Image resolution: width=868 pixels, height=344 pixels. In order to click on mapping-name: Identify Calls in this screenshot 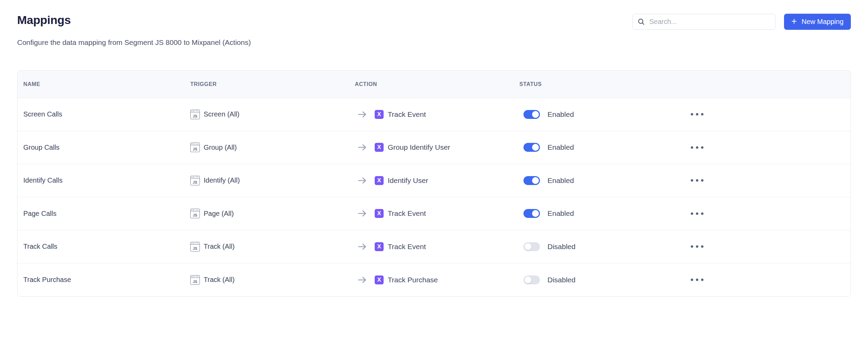, I will do `click(43, 180)`.